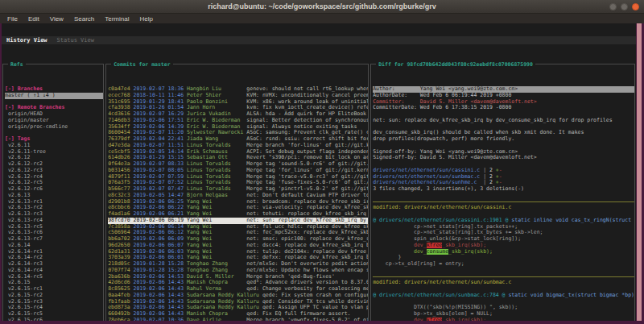 This screenshot has height=324, width=644. I want to click on ref-item: v2.6.13-rc6, so click(54, 233).